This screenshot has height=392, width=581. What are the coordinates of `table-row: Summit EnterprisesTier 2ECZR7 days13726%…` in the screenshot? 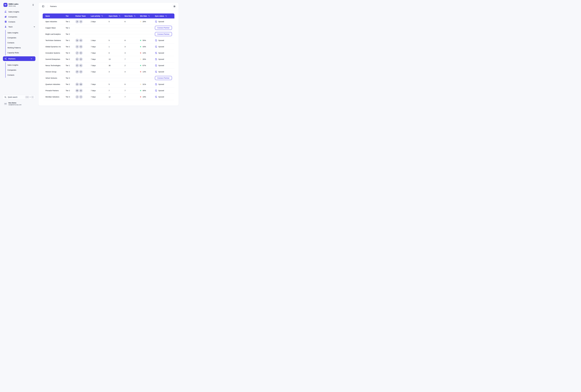 It's located at (108, 59).